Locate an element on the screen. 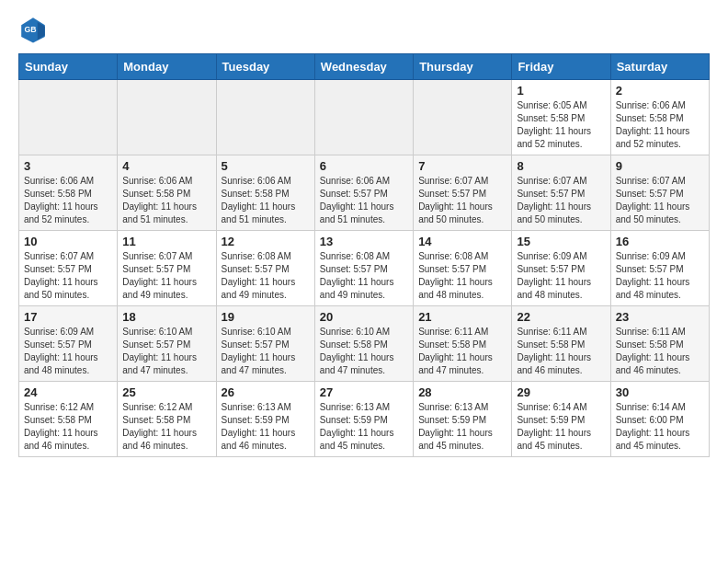 The width and height of the screenshot is (728, 563). day-header-tuesday: Tuesday is located at coordinates (265, 67).